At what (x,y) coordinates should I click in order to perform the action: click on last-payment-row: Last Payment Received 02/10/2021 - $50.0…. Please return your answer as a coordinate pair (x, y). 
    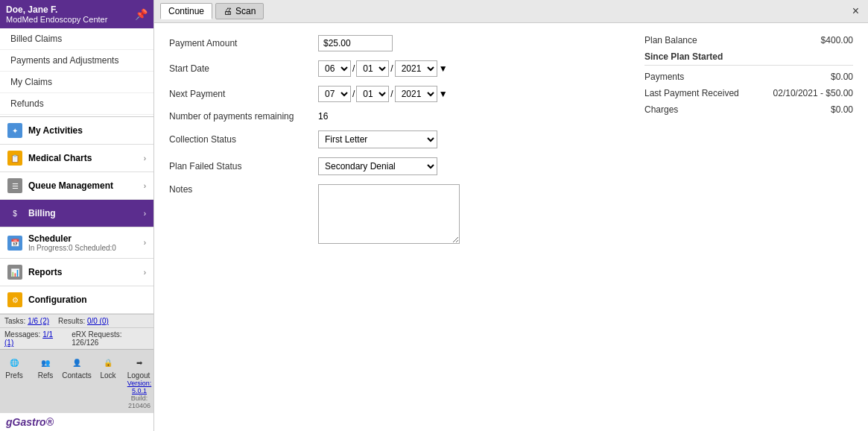
    Looking at the image, I should click on (749, 93).